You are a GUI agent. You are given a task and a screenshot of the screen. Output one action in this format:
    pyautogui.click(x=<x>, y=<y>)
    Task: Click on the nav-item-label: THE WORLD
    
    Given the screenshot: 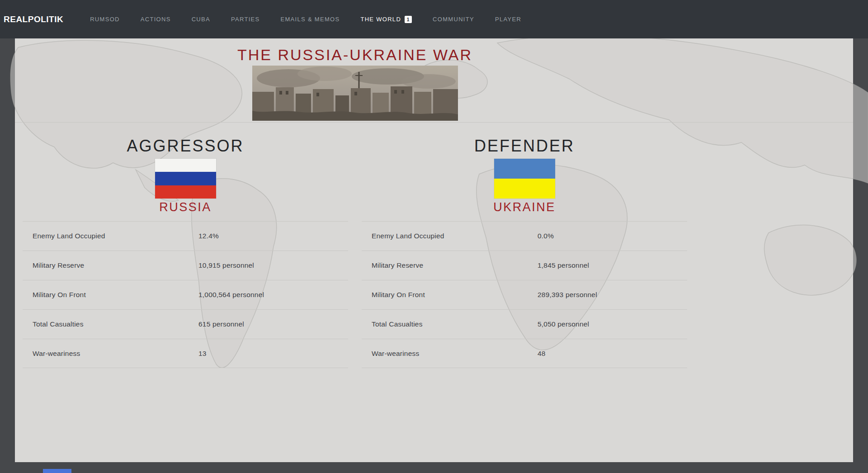 What is the action you would take?
    pyautogui.click(x=381, y=19)
    